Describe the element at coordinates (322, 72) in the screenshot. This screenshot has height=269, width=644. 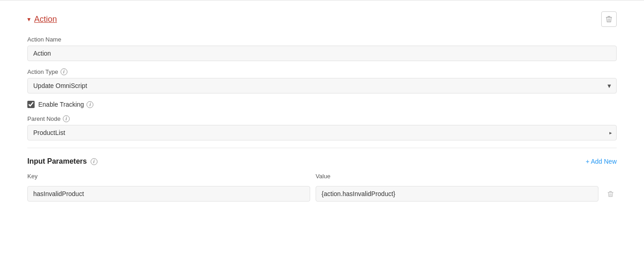
I see `action-type-label: Action Type i` at that location.